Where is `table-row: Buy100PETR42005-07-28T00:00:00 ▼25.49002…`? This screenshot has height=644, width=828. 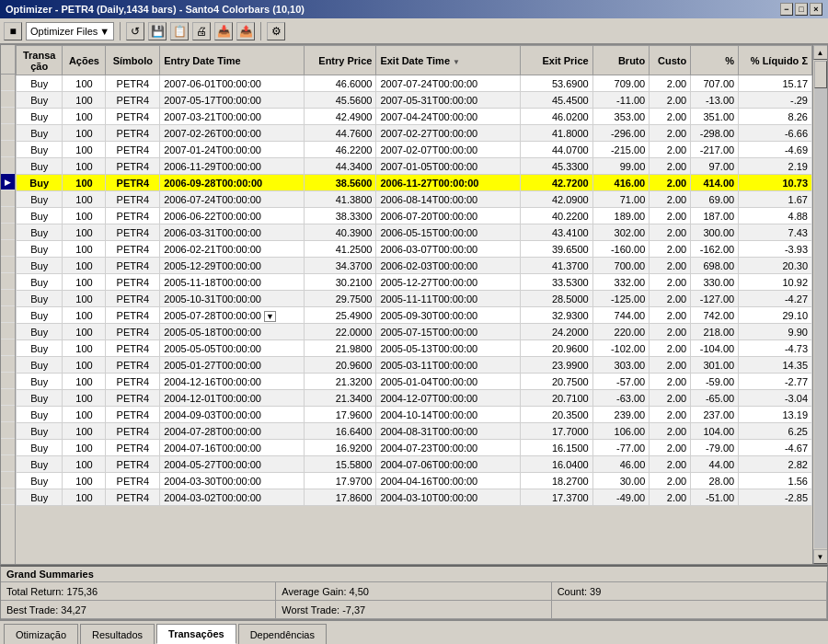
table-row: Buy100PETR42005-07-28T00:00:00 ▼25.49002… is located at coordinates (414, 316).